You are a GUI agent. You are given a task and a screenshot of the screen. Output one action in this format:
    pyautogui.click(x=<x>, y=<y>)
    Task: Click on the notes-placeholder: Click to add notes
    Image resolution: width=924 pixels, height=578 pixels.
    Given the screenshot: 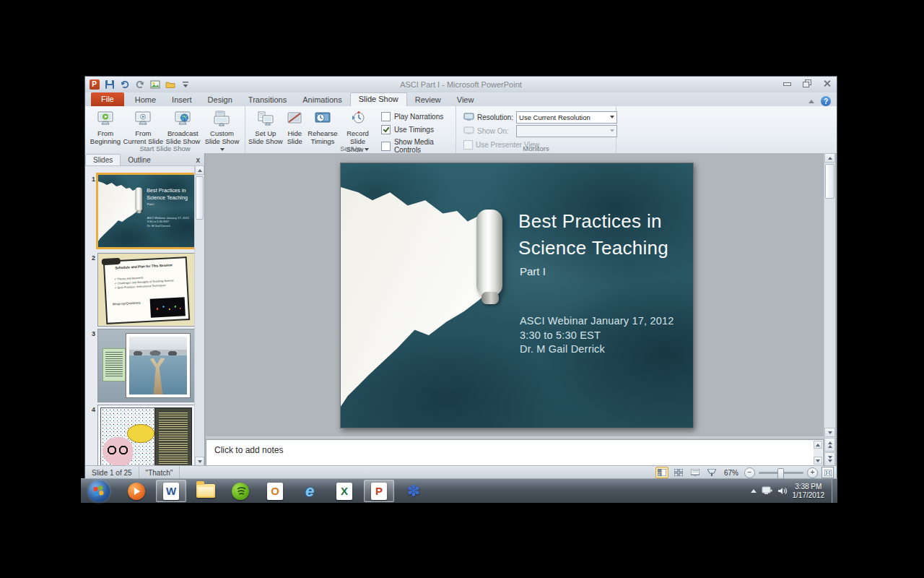 What is the action you would take?
    pyautogui.click(x=515, y=448)
    